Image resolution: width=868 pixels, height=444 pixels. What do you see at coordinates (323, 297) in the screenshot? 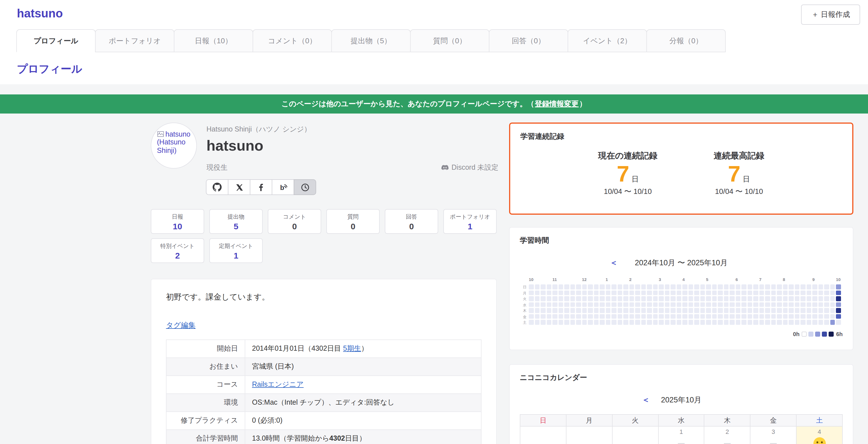
I see `bio-text: 初野です。課金しています。` at bounding box center [323, 297].